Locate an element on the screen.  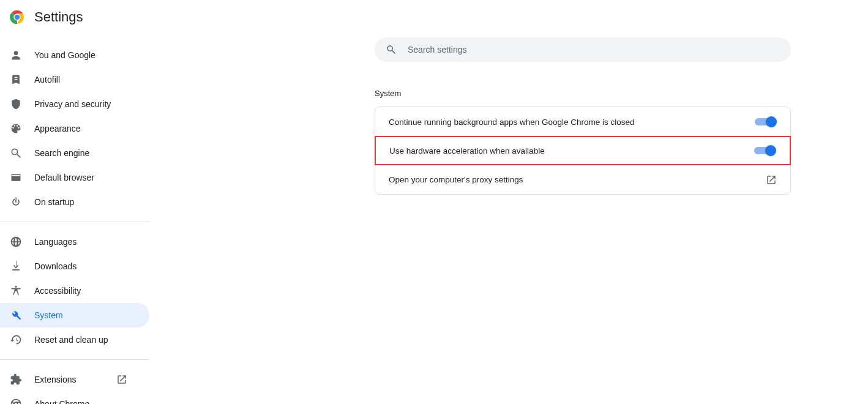
sidebar-item-about: About Chrome is located at coordinates (75, 398).